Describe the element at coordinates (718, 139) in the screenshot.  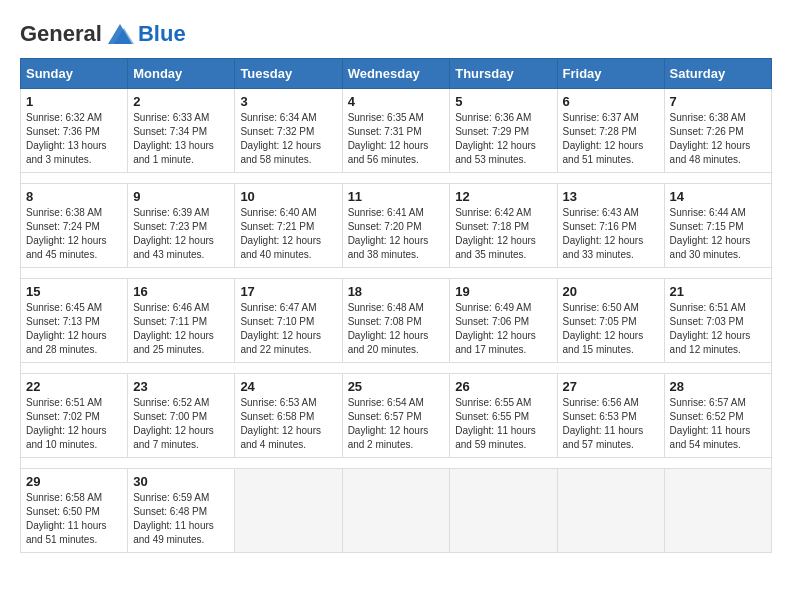
I see `day-detail: Sunrise: 6:38 AM Sunset: 7:26 PM Dayligh…` at that location.